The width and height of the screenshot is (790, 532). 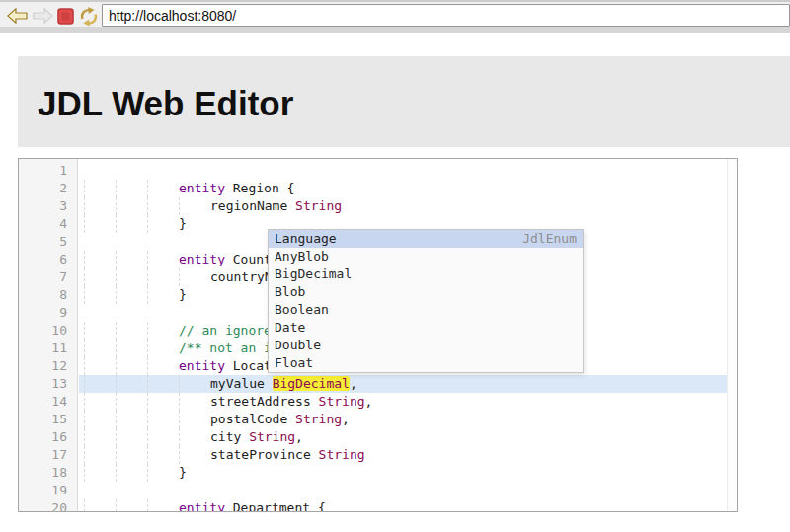 I want to click on autocomplete-item: AnyBlob, so click(x=426, y=257).